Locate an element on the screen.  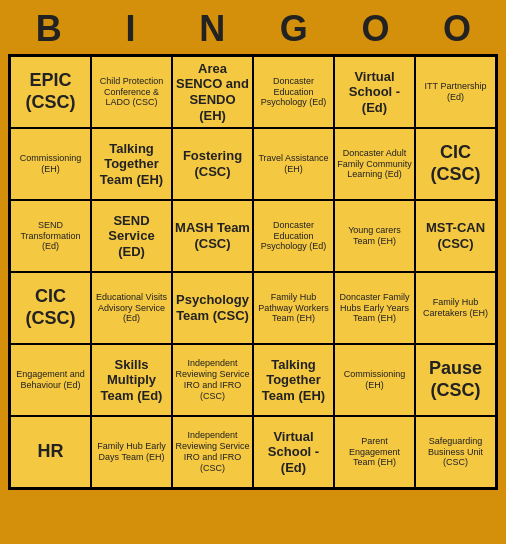
bingo-cell-28: Commissioning (EH) is located at coordinates (374, 380).